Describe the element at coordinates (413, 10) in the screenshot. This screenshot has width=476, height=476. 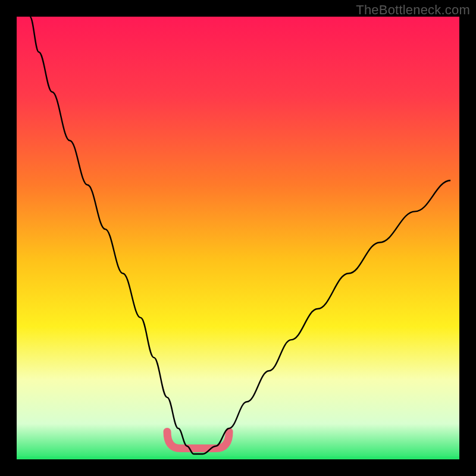
I see `watermark-text: TheBottleneck.com` at that location.